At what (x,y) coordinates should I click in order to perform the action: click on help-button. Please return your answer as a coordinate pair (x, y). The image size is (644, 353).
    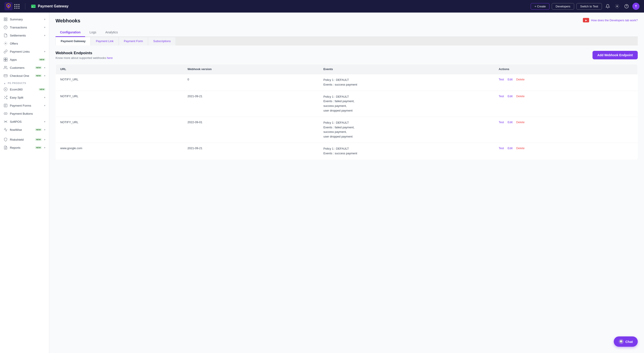
    Looking at the image, I should click on (626, 6).